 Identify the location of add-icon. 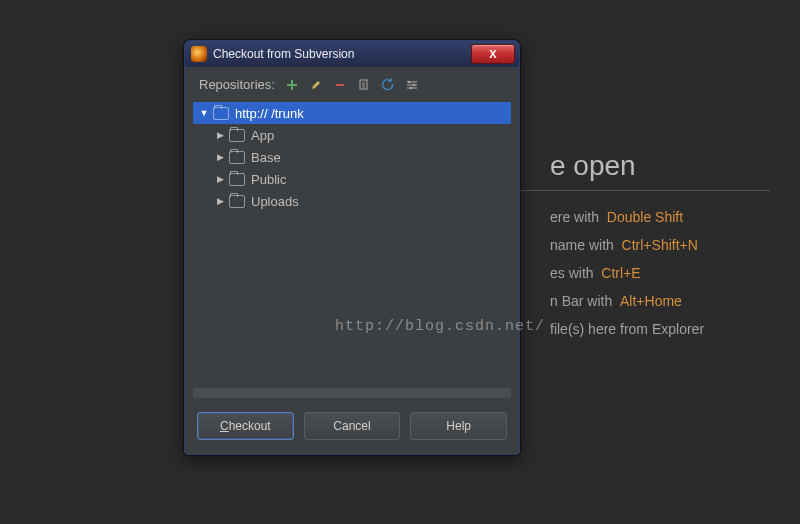
(292, 85).